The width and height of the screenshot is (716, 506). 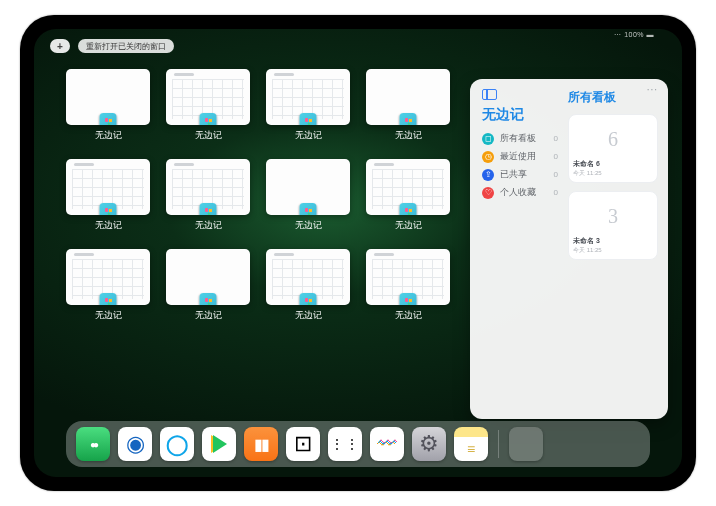 I want to click on grid-app-icon, so click(x=345, y=444).